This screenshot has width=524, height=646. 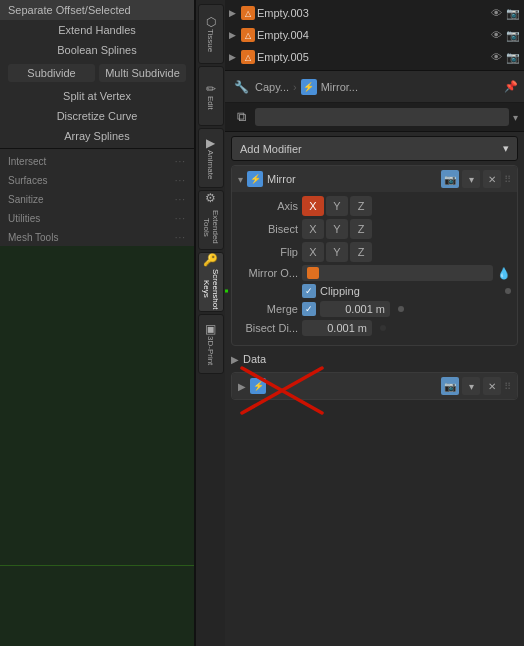 What do you see at coordinates (513, 35) in the screenshot?
I see `cam-icon-004: 📷` at bounding box center [513, 35].